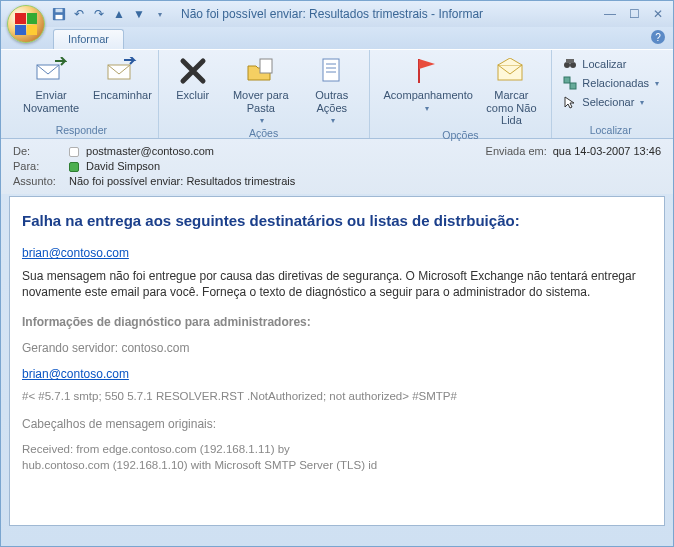 The width and height of the screenshot is (674, 547). I want to click on group-opcoes: Acompanhamento Marcar como Não Lida Opçõ…, so click(462, 94).